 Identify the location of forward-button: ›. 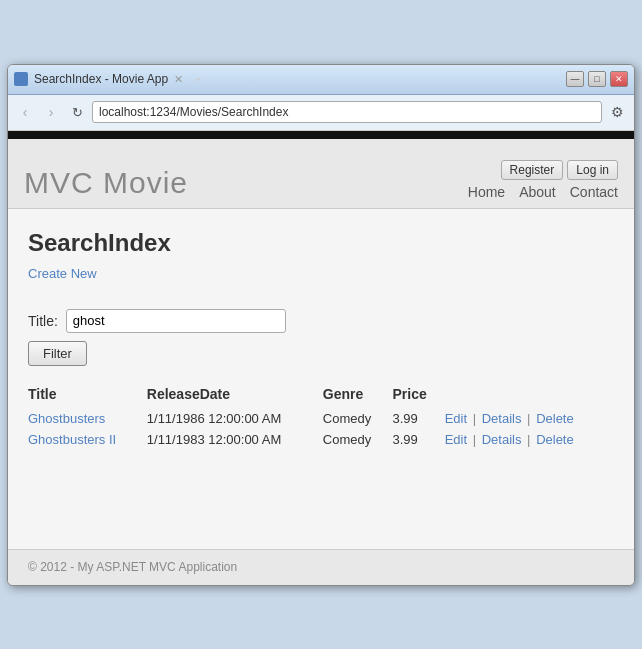
(51, 112).